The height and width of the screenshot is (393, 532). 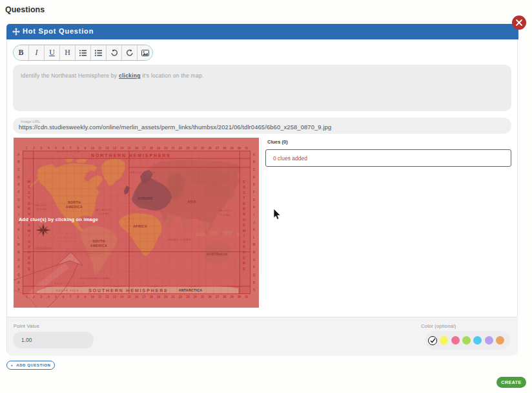 I want to click on svg-text: ARCTIC OCEAN, so click(x=143, y=172).